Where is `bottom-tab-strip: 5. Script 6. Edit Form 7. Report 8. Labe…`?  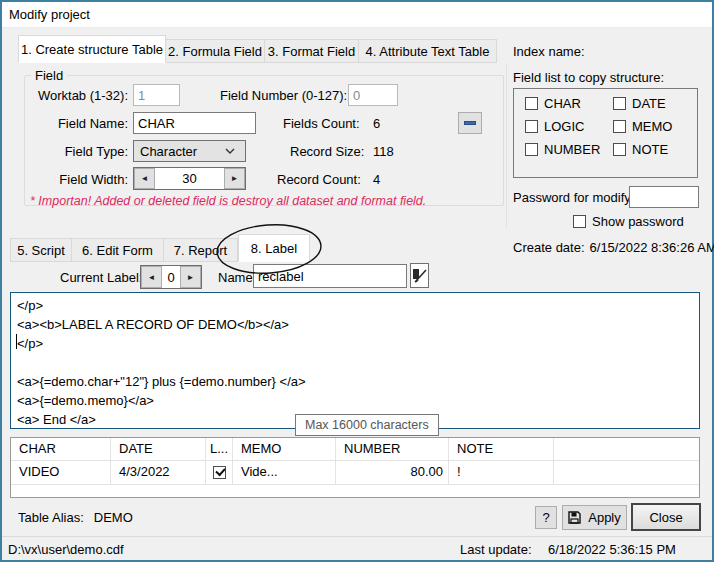 bottom-tab-strip: 5. Script 6. Edit Form 7. Report 8. Labe… is located at coordinates (160, 248).